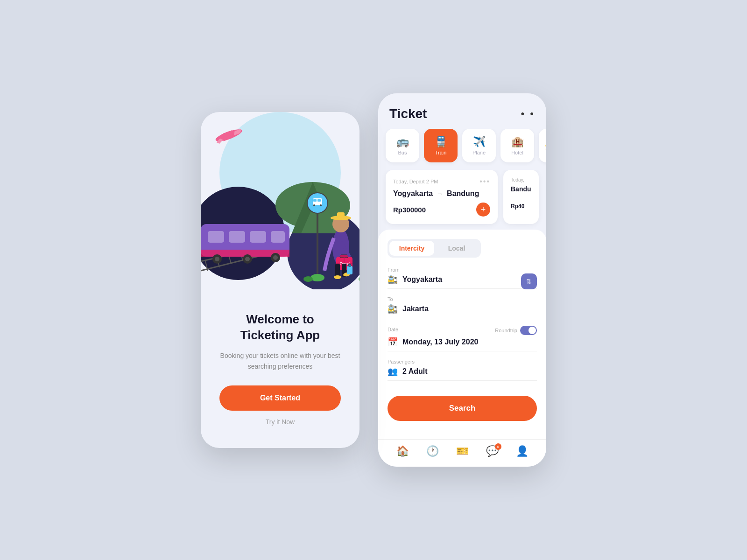 The image size is (747, 560). I want to click on from-label: From, so click(462, 270).